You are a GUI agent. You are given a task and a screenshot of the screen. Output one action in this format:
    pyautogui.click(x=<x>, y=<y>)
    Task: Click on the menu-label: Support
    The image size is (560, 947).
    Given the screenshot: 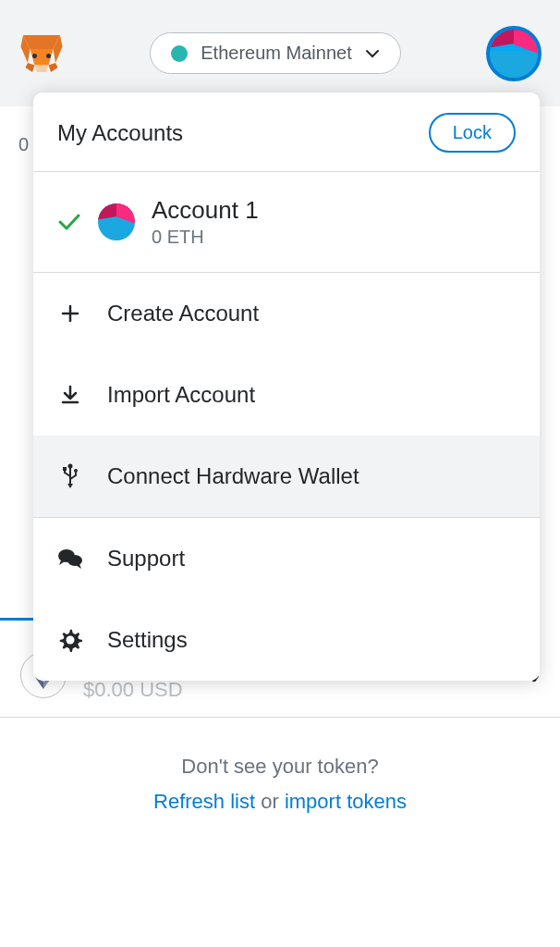 What is the action you would take?
    pyautogui.click(x=146, y=559)
    